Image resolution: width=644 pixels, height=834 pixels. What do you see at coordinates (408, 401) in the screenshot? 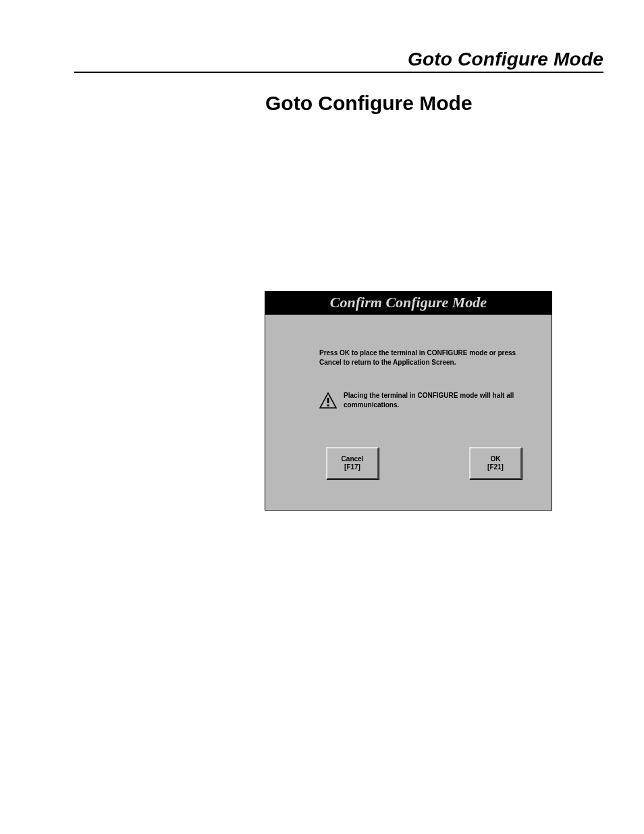
I see `confirm-configure-dialog: Confirm Configure Mode Press OK to place…` at bounding box center [408, 401].